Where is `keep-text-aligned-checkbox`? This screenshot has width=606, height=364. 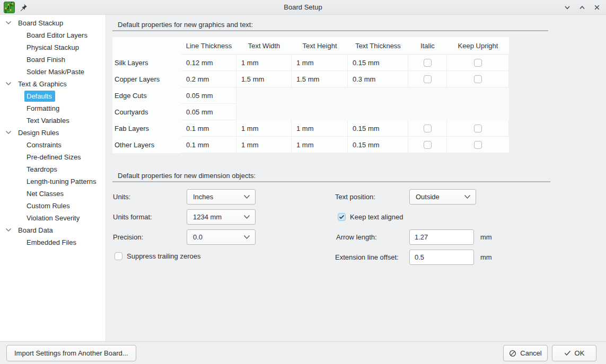 keep-text-aligned-checkbox is located at coordinates (341, 217).